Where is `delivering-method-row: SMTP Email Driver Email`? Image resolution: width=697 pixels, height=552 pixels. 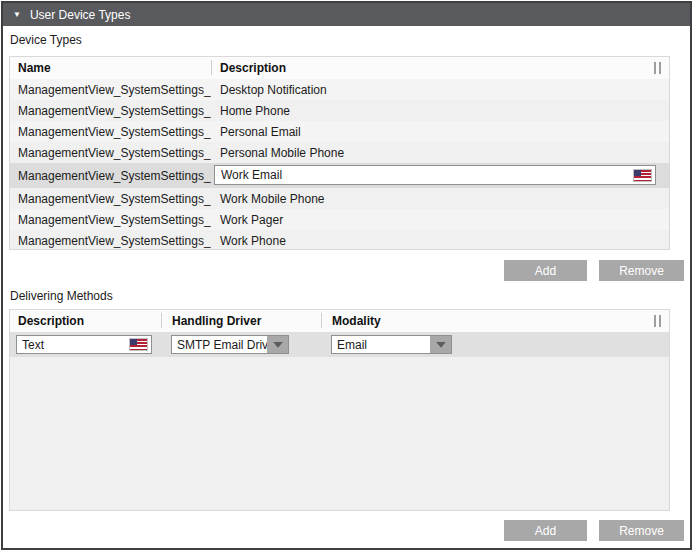
delivering-method-row: SMTP Email Driver Email is located at coordinates (340, 344).